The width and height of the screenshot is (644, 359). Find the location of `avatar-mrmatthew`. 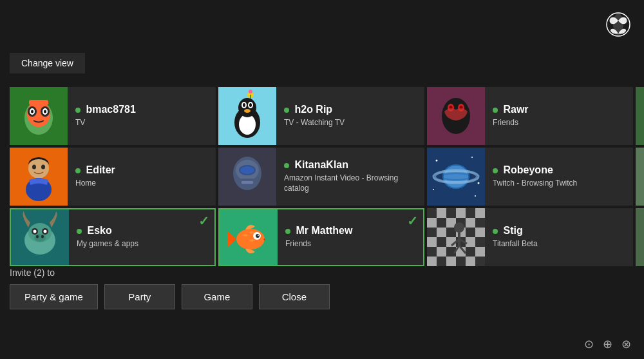

avatar-mrmatthew is located at coordinates (249, 237).